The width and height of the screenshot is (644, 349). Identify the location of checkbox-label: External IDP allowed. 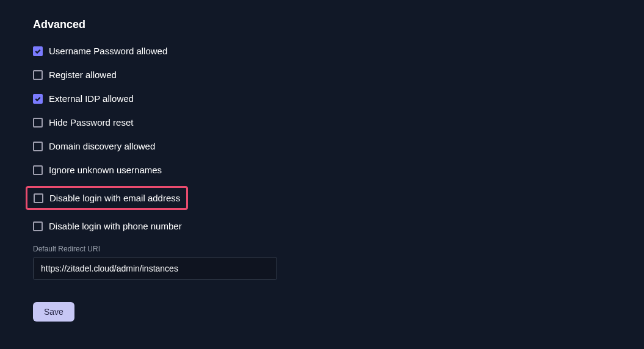
(92, 99).